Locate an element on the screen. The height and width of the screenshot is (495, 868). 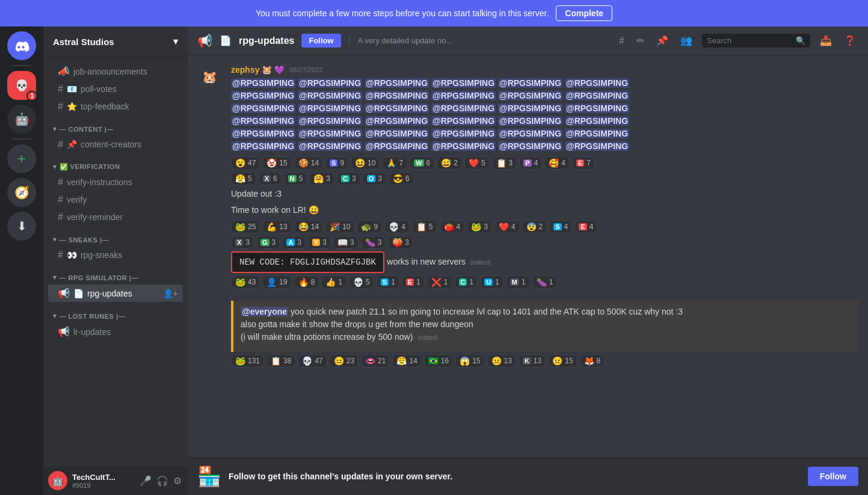
reaction: ❌1 is located at coordinates (440, 282).